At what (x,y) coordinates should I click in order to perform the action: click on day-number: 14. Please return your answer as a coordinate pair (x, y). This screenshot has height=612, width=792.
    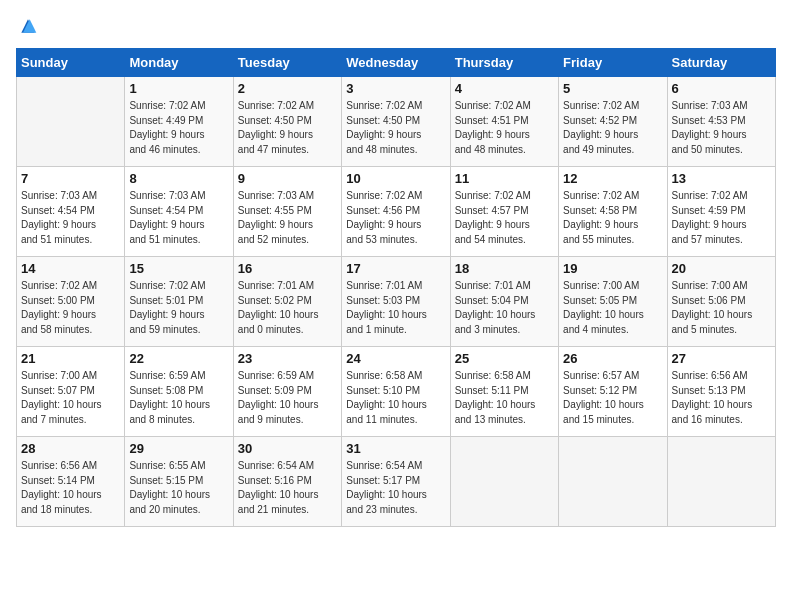
    Looking at the image, I should click on (70, 268).